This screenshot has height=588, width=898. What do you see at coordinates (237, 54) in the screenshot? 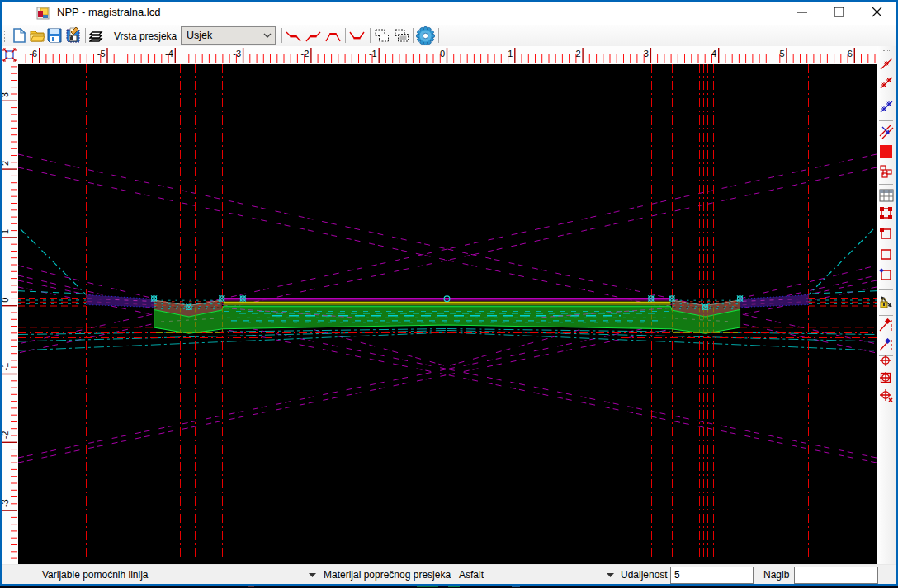
I see `svg-text: -3` at bounding box center [237, 54].